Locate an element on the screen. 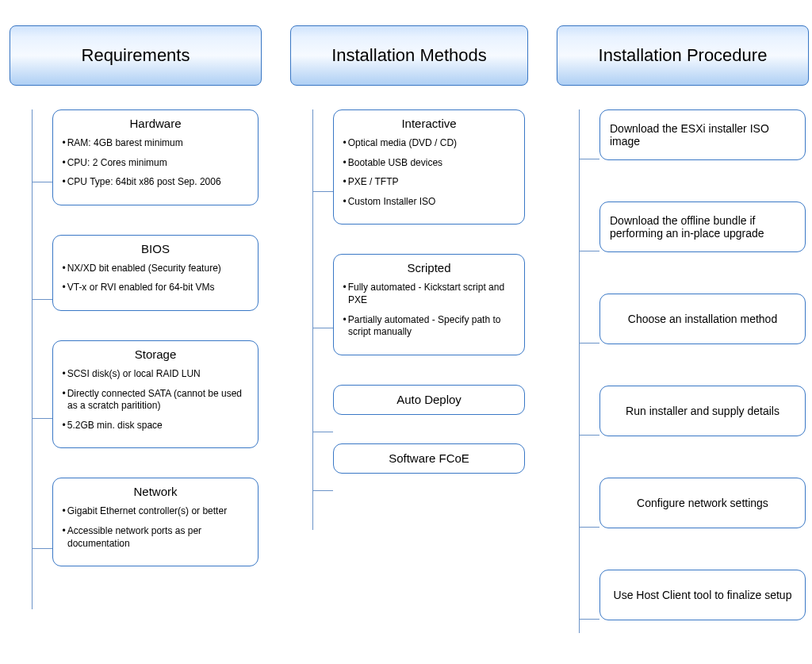 The image size is (812, 664). card-storage: Storage SCSI disk(s) or local RAID LUN D… is located at coordinates (155, 394).